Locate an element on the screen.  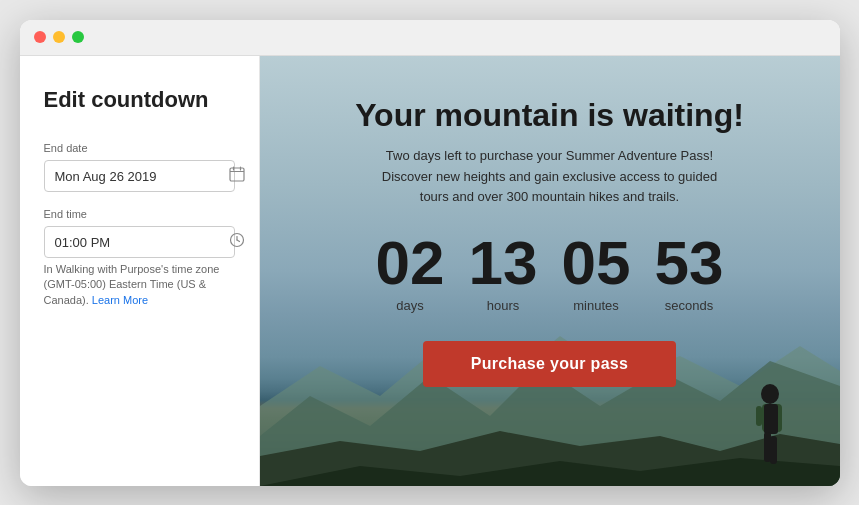
end-time-group: End time In Walking with Purpose's time … is located at coordinates (140, 258).